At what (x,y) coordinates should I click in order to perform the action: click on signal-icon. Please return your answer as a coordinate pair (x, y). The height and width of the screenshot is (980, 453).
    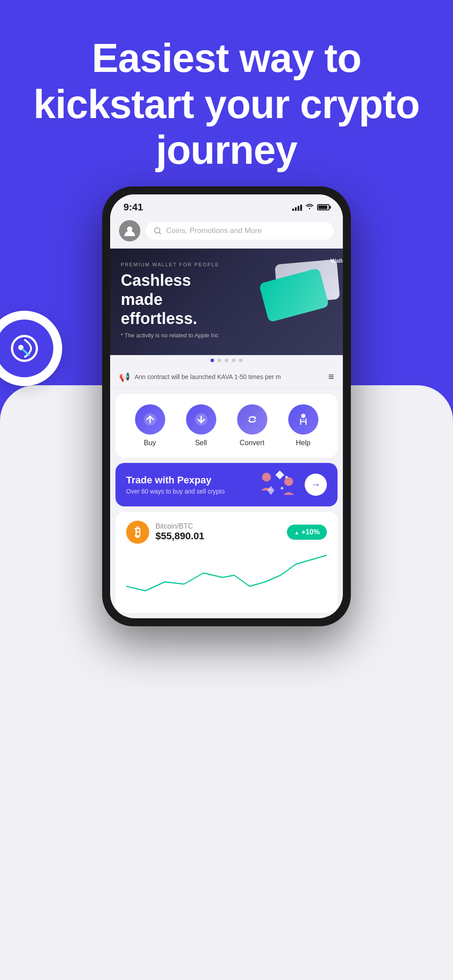
    Looking at the image, I should click on (297, 207).